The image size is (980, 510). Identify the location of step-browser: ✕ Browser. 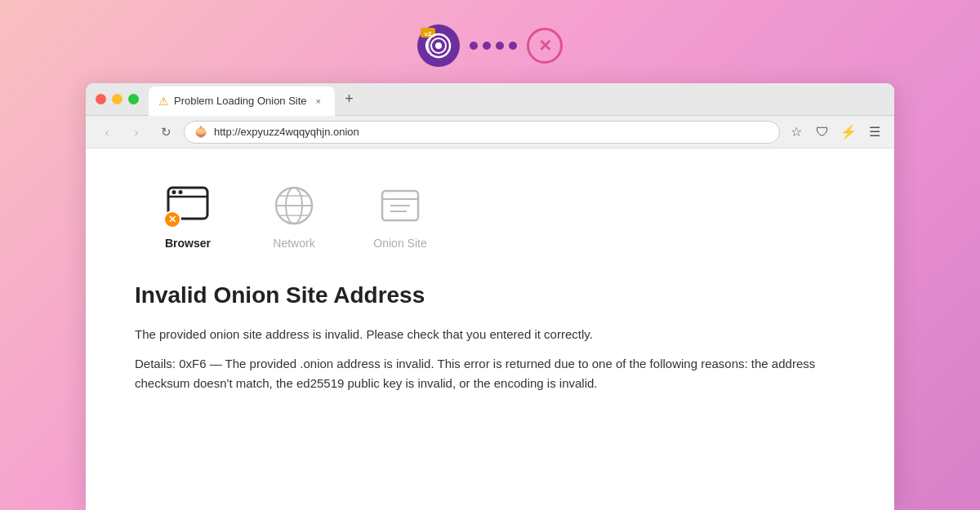
(188, 215).